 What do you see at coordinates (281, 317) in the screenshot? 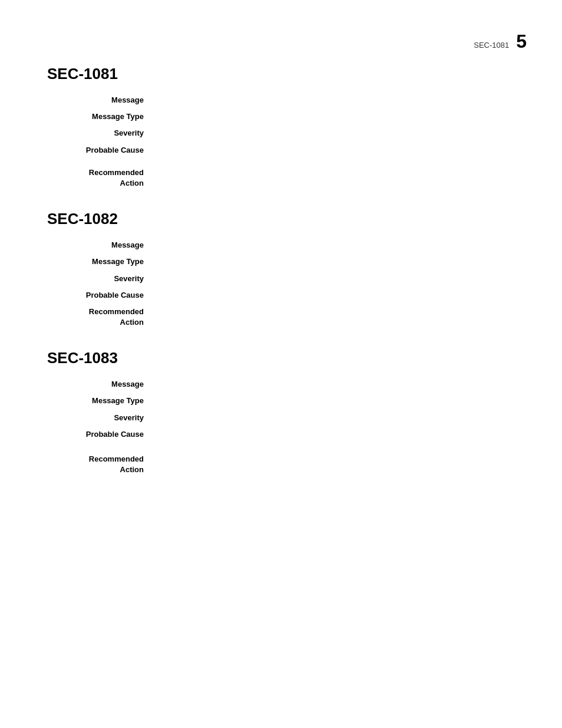
I see `field-row-recommendedaction-1082: RecommendedAction` at bounding box center [281, 317].